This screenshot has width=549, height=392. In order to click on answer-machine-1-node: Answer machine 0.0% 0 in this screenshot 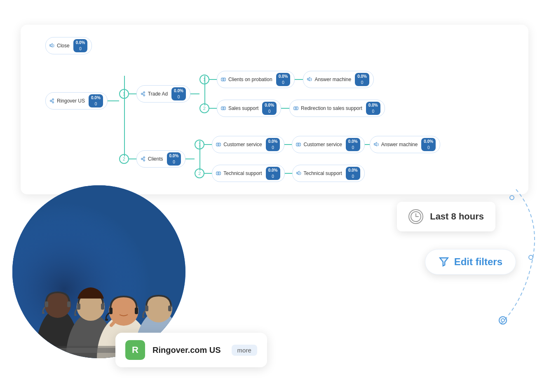, I will do `click(338, 79)`.